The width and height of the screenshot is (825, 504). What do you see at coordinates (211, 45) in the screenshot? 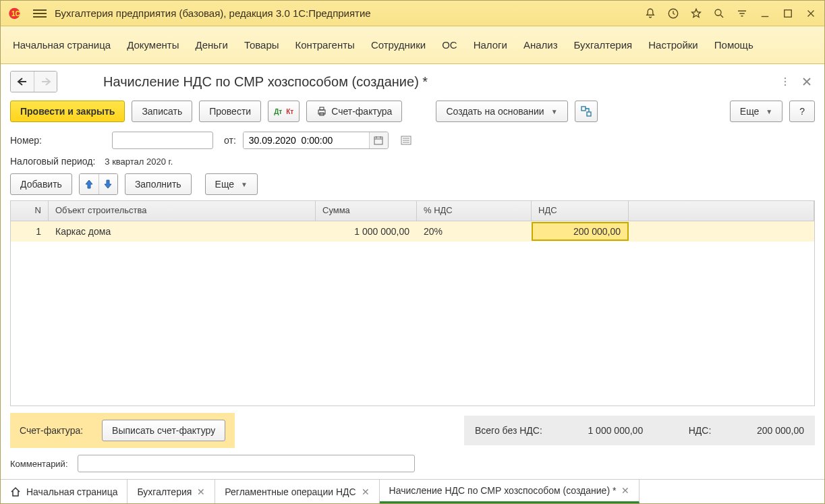
I see `menu-money: Деньги` at bounding box center [211, 45].